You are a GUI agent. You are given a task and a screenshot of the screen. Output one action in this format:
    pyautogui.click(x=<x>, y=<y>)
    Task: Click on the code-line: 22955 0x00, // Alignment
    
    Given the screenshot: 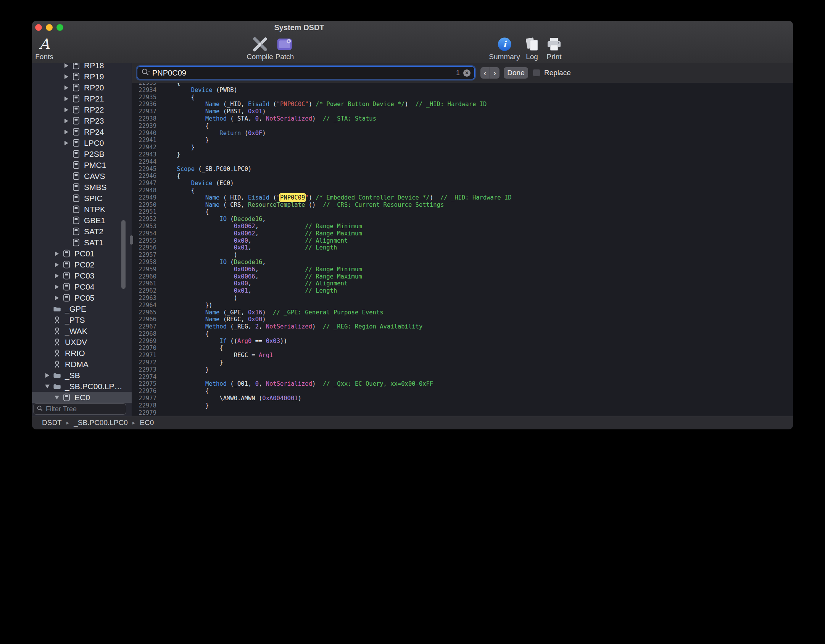 What is the action you would take?
    pyautogui.click(x=462, y=241)
    